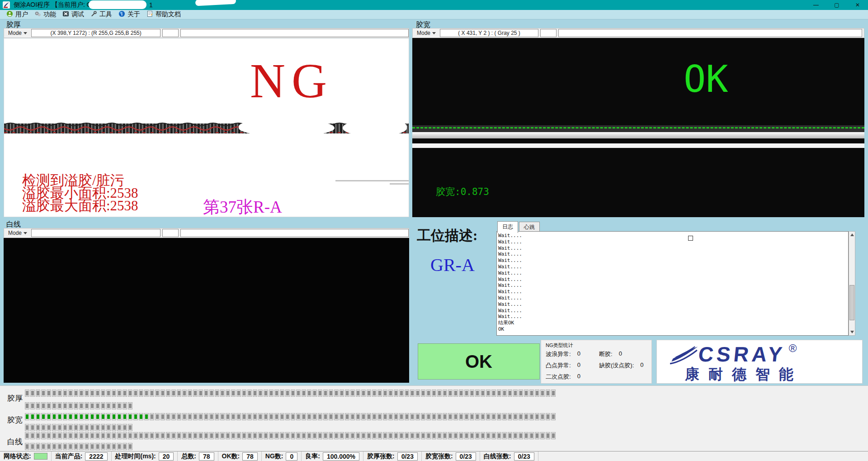  What do you see at coordinates (6, 5) in the screenshot?
I see `app-icon` at bounding box center [6, 5].